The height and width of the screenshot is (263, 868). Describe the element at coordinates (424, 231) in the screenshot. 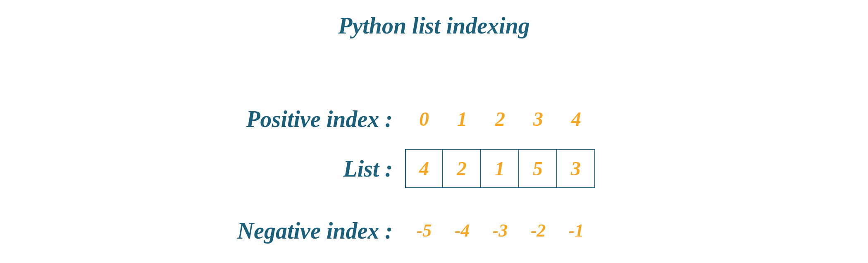

I see `negative-index-value: -5` at that location.